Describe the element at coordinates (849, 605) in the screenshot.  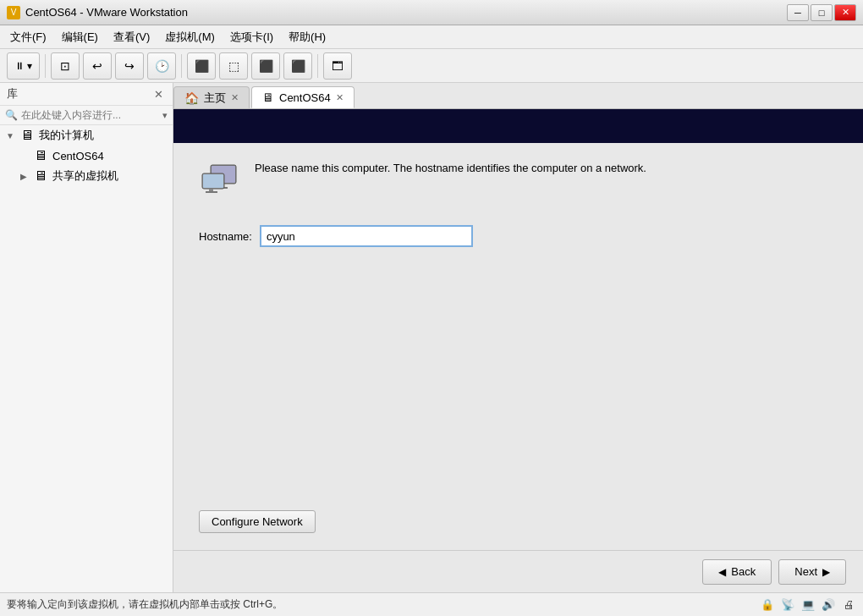
I see `status-icon-5: 🖨` at that location.